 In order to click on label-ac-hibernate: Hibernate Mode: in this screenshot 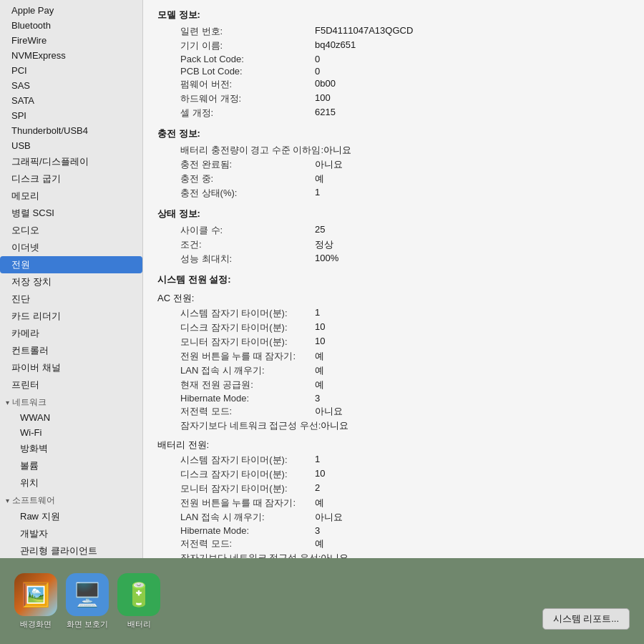, I will do `click(236, 398)`.